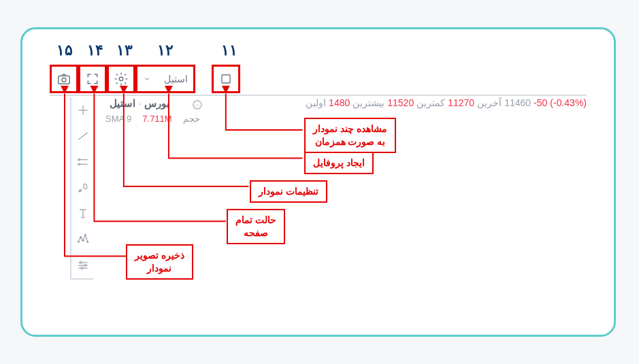 This screenshot has width=639, height=364. What do you see at coordinates (83, 110) in the screenshot?
I see `crosshair-tool` at bounding box center [83, 110].